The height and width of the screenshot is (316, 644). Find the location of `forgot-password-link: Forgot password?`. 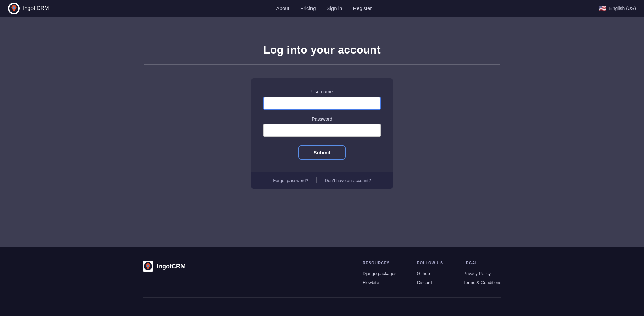

forgot-password-link: Forgot password? is located at coordinates (291, 180).